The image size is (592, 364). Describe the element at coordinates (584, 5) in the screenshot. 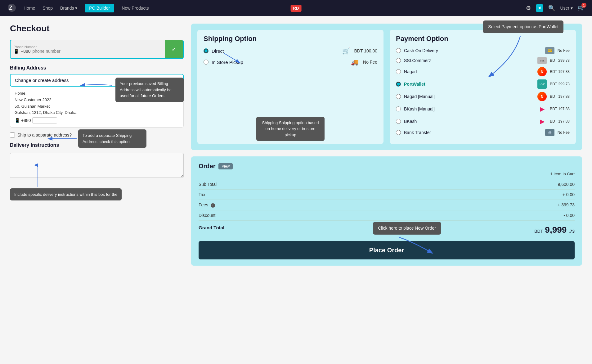

I see `cart-badge: 1` at that location.